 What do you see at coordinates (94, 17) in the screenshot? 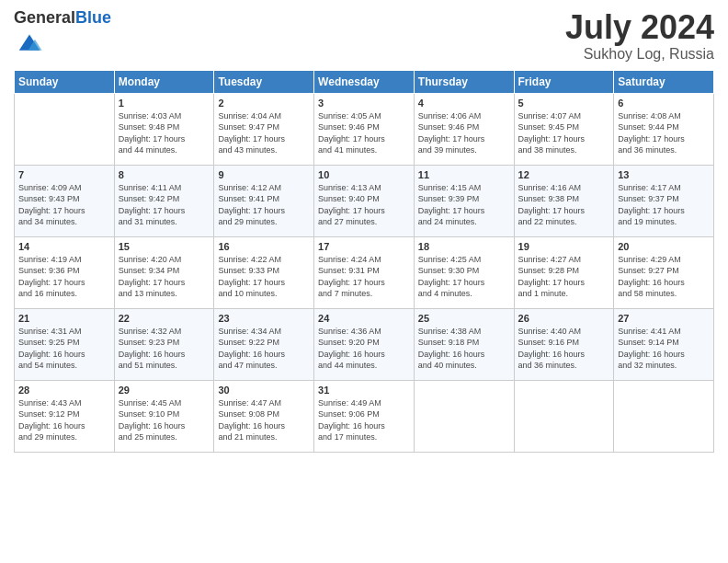
I see `logo-blue: Blue` at bounding box center [94, 17].